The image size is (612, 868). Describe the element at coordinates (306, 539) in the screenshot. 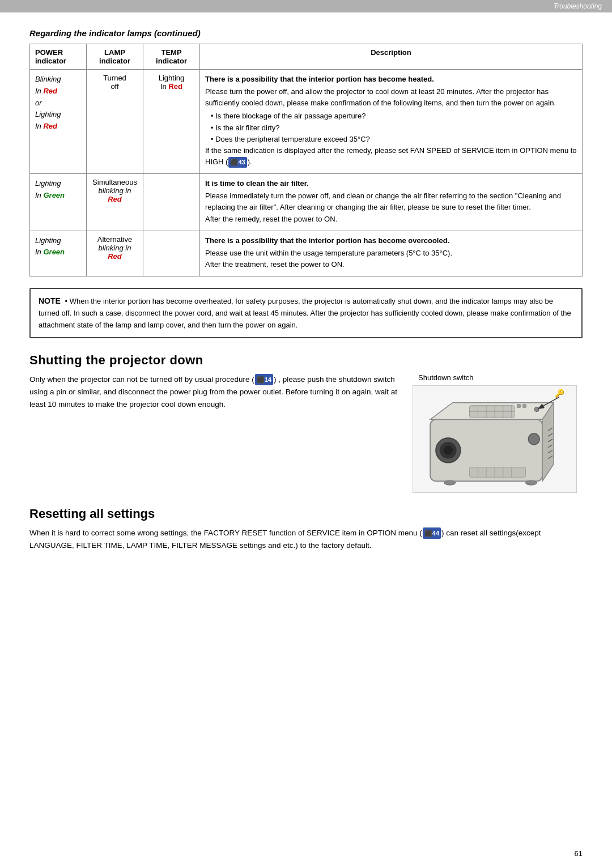

I see `resetting-text: When it is hard to correct some wrong se…` at that location.